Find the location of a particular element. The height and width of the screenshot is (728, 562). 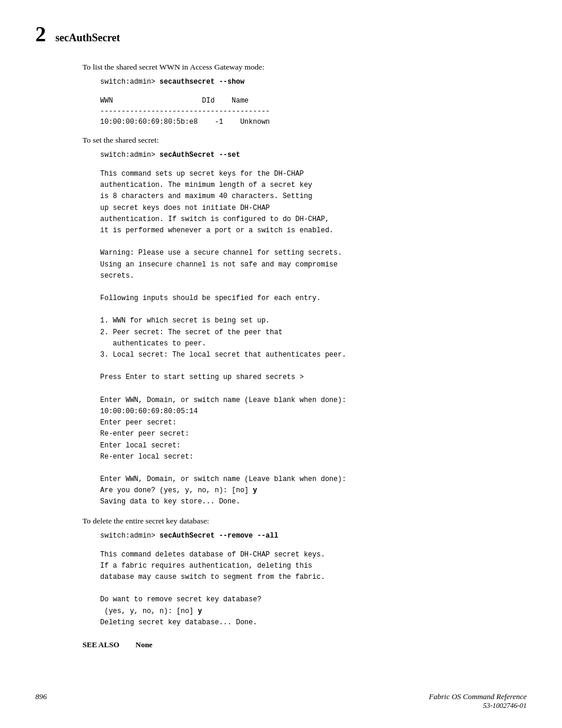

footer-doc-subtitle: 53-1002746-01 is located at coordinates (478, 706).